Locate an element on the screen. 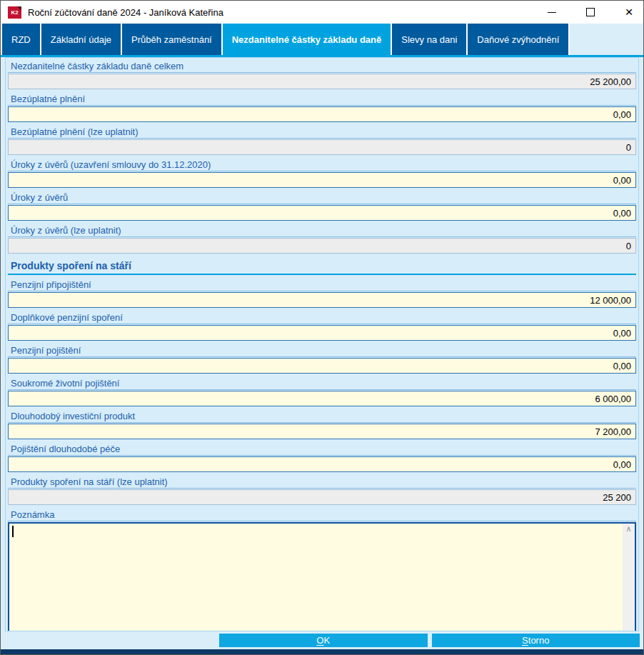 The width and height of the screenshot is (644, 655). note-label: Poznámka is located at coordinates (322, 516).